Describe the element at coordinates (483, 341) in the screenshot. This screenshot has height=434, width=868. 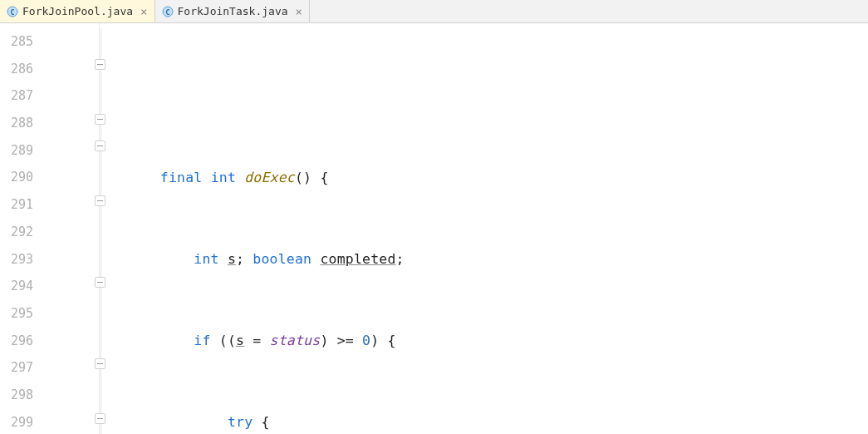
I see `code-line: if ((s = status) >= 0) {` at that location.